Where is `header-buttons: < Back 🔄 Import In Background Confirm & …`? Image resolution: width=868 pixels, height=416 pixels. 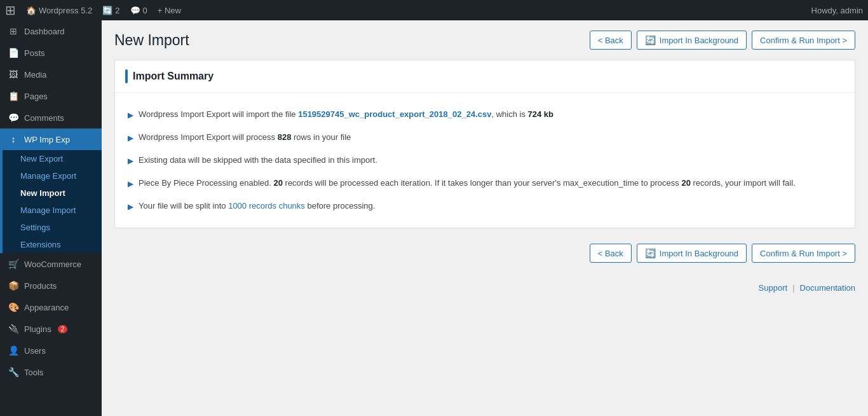 header-buttons: < Back 🔄 Import In Background Confirm & … is located at coordinates (722, 40).